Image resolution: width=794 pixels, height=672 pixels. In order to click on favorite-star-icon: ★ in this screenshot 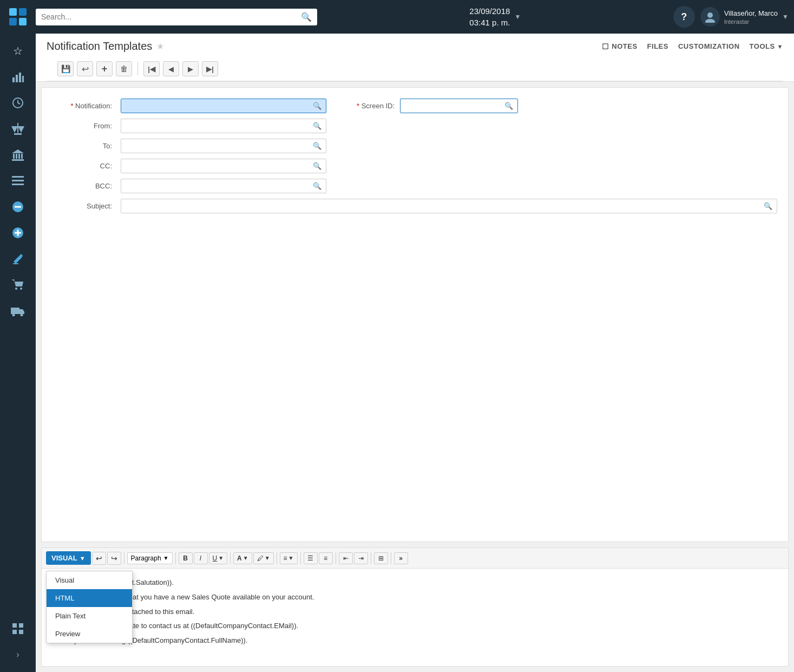, I will do `click(160, 47)`.